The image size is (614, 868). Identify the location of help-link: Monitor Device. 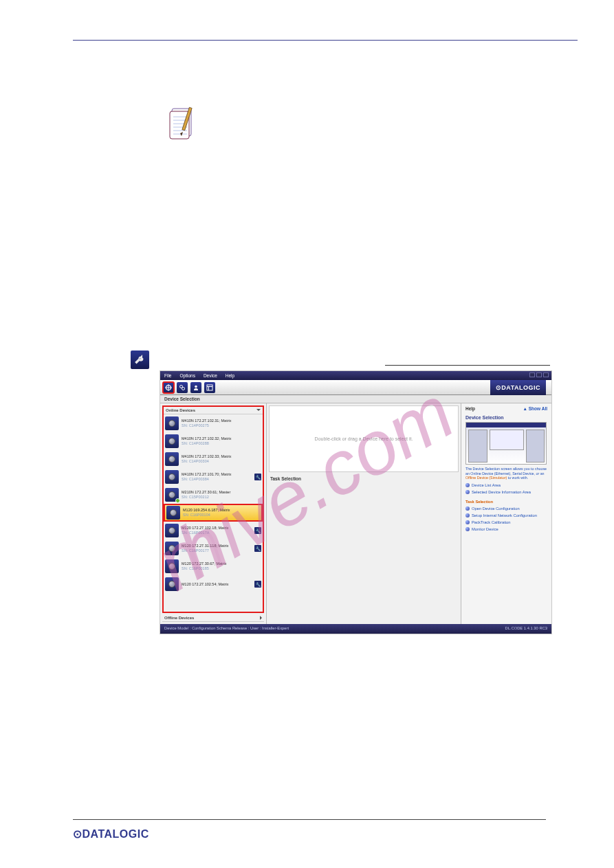
(506, 529).